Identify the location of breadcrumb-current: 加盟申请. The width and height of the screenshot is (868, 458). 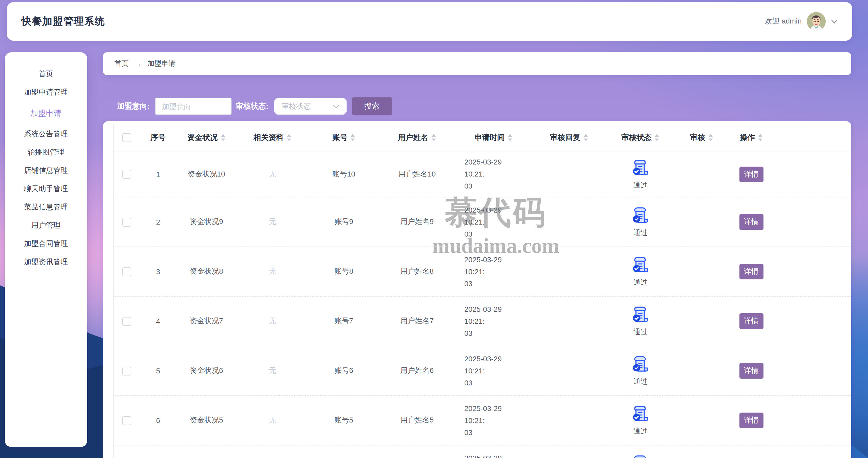
(161, 64).